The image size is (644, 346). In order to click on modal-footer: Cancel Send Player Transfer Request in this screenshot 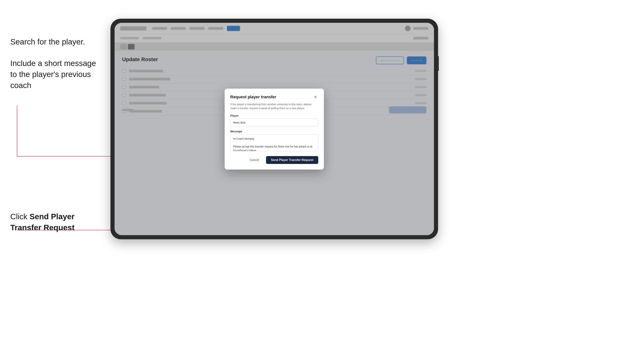, I will do `click(274, 160)`.